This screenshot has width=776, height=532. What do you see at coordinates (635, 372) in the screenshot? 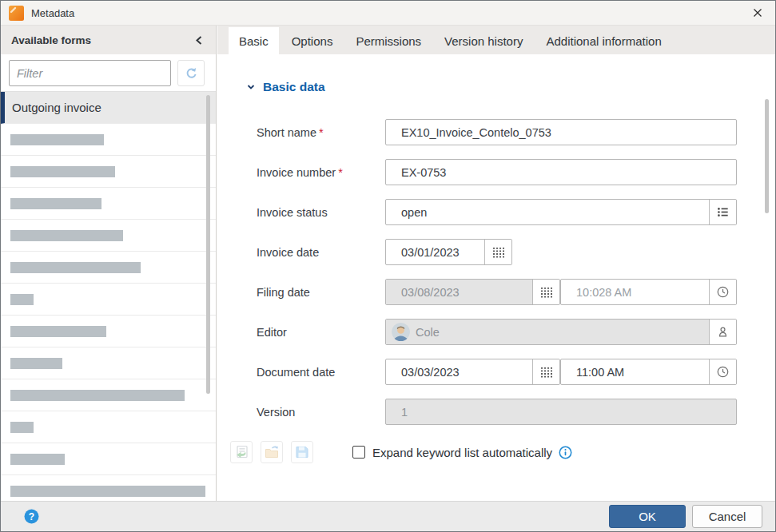
I see `document-time-input` at bounding box center [635, 372].